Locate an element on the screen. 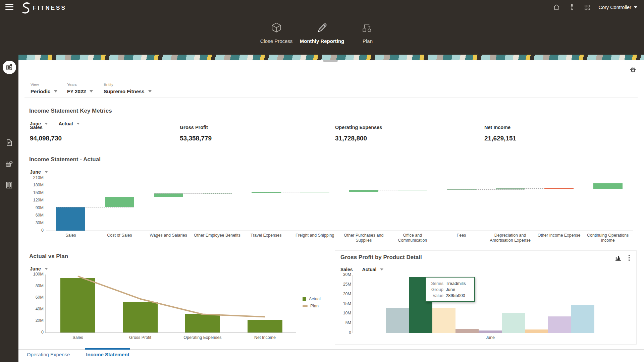 The height and width of the screenshot is (362, 644). axis-category-label: Office and Communication is located at coordinates (413, 238).